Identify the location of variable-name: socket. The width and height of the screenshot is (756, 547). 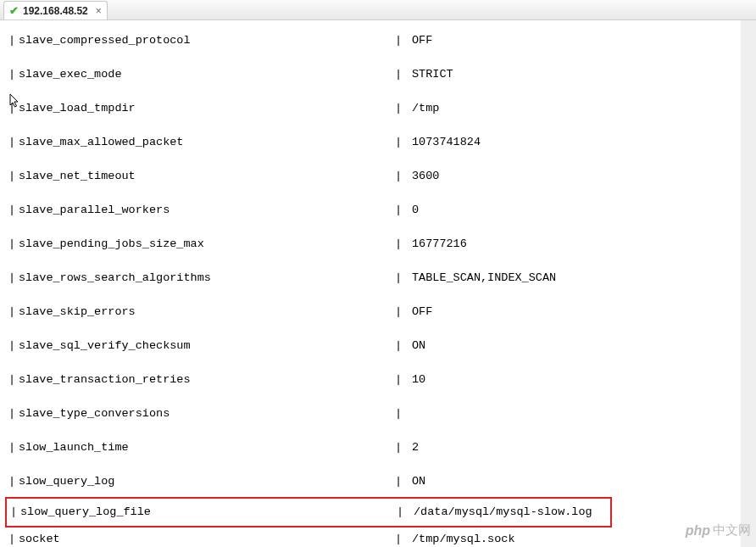
(207, 539).